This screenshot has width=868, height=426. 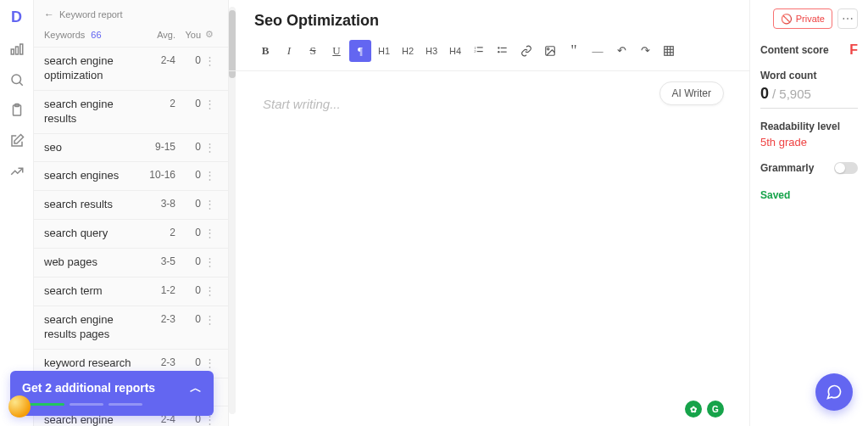 What do you see at coordinates (17, 49) in the screenshot?
I see `chart-icon` at bounding box center [17, 49].